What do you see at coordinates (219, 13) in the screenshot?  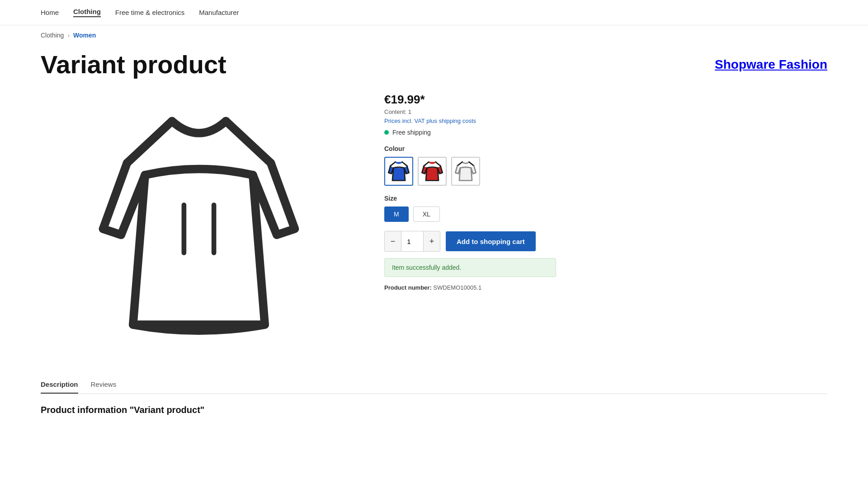 I see `nav-manufacturer: Manufacturer` at bounding box center [219, 13].